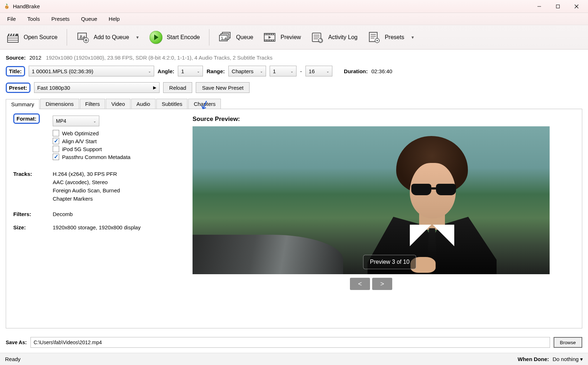 This screenshot has height=365, width=588. Describe the element at coordinates (319, 71) in the screenshot. I see `range-to-dropdown: 16 ⌄` at that location.